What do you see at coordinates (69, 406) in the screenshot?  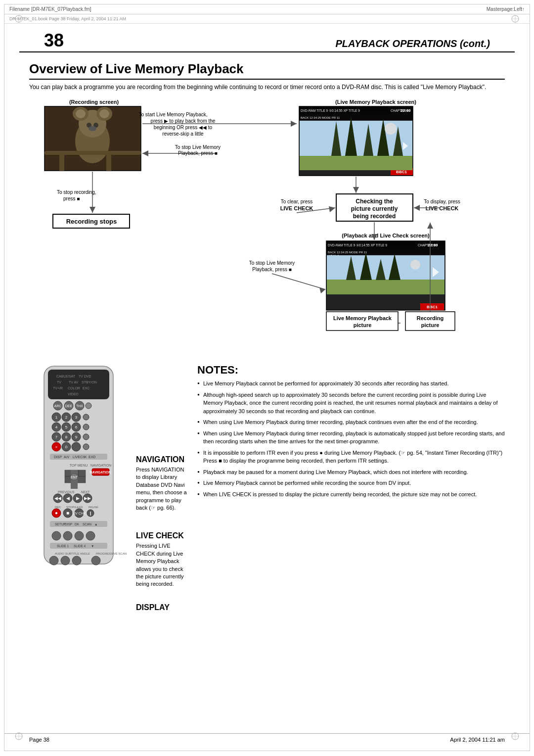 I see `svg-text: DEE` at bounding box center [69, 406].